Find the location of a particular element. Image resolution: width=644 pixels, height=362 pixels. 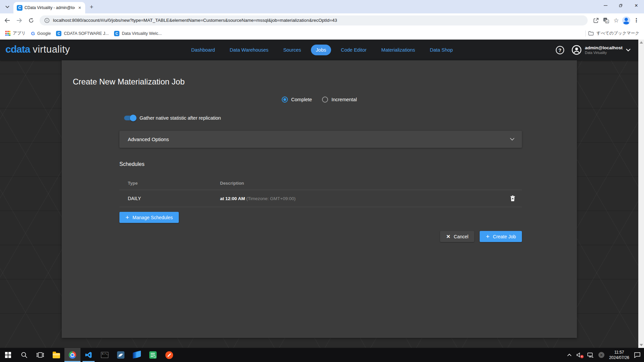

scroll-down-icon is located at coordinates (641, 345).